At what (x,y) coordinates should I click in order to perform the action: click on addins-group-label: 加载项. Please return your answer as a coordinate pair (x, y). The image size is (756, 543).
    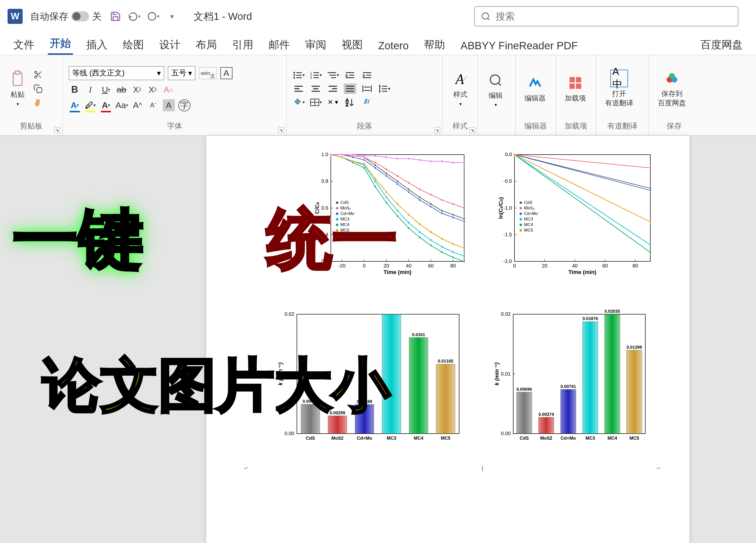
    Looking at the image, I should click on (576, 126).